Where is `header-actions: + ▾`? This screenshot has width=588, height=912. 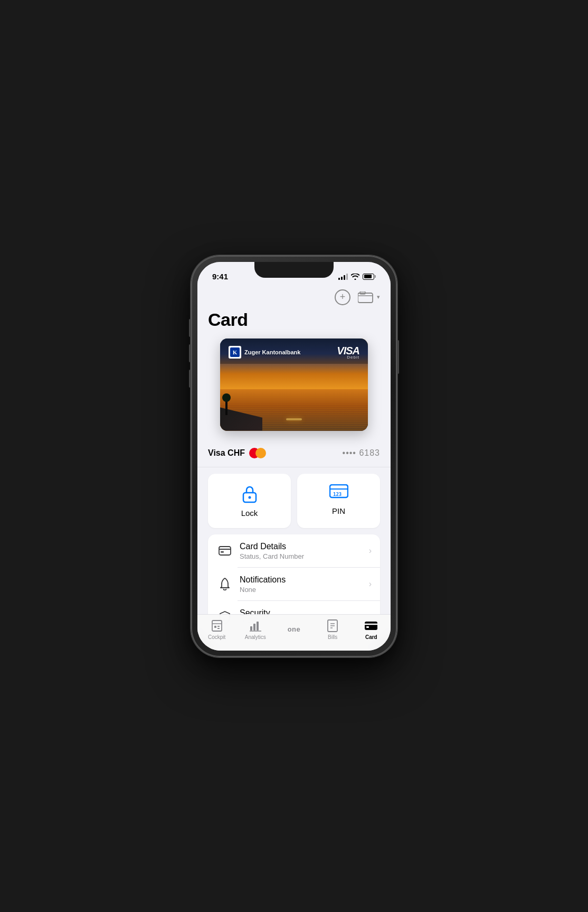
header-actions: + ▾ is located at coordinates (294, 296).